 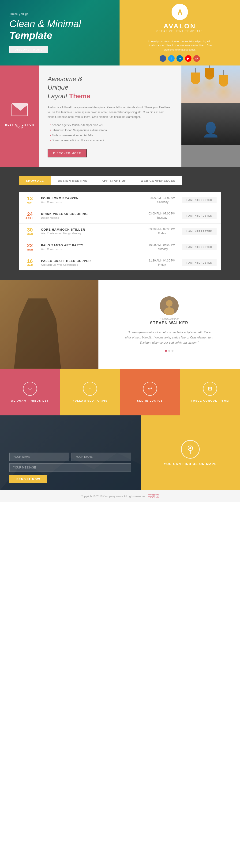 I want to click on event-date: 24 APRIL, so click(x=30, y=216).